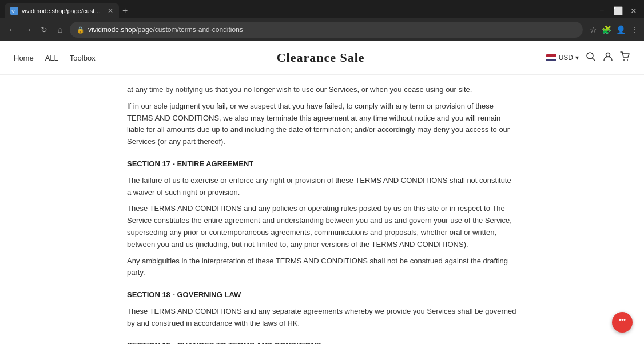 This screenshot has height=344, width=644. Describe the element at coordinates (606, 30) in the screenshot. I see `extensions-icon: 🧩` at that location.